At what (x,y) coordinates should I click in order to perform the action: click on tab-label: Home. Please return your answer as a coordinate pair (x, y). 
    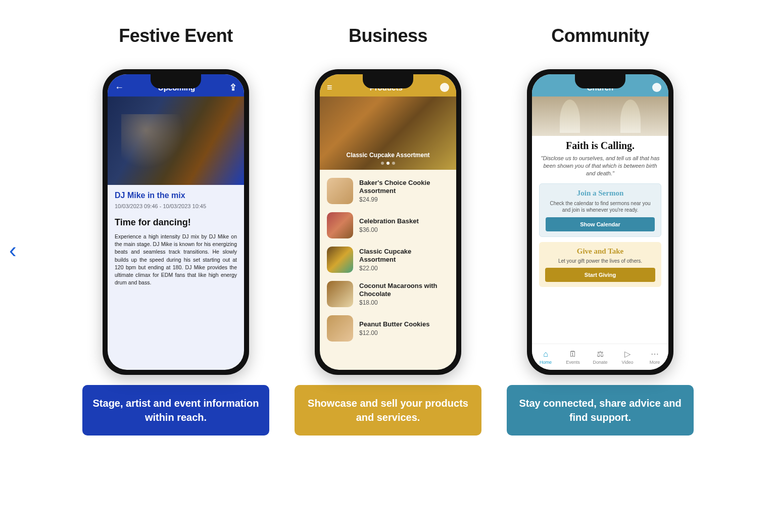
    Looking at the image, I should click on (546, 362).